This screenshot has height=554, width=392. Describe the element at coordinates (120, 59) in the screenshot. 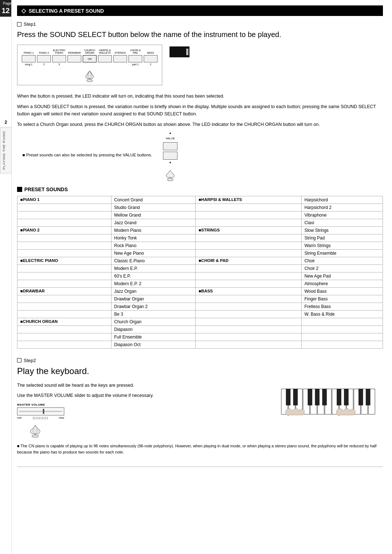

I see `strings-btn` at that location.